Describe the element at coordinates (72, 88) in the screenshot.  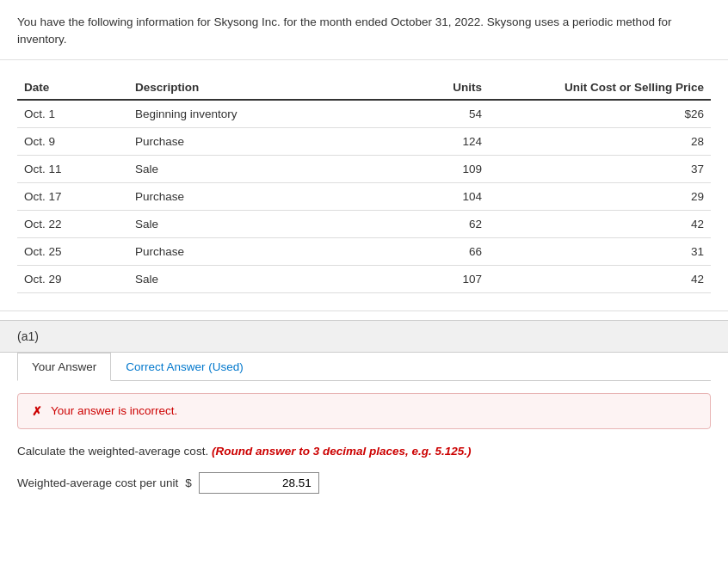
I see `col-header-date: Date` at that location.